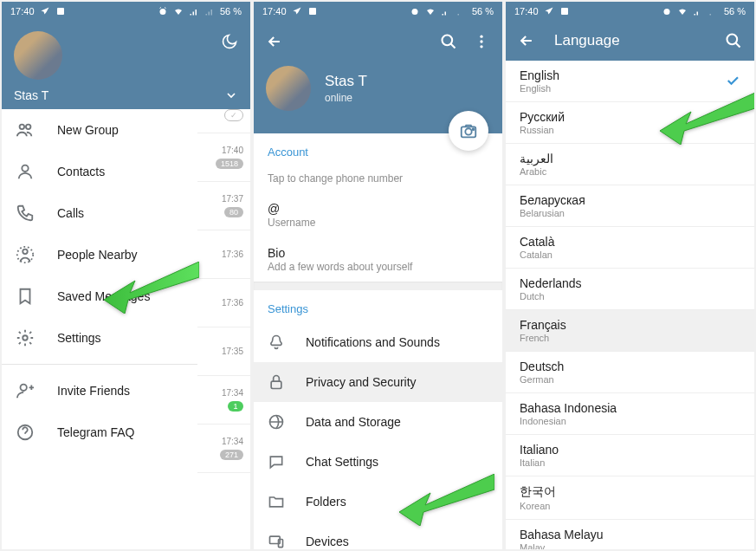  I want to click on settings-item-devices: Devices, so click(378, 535).